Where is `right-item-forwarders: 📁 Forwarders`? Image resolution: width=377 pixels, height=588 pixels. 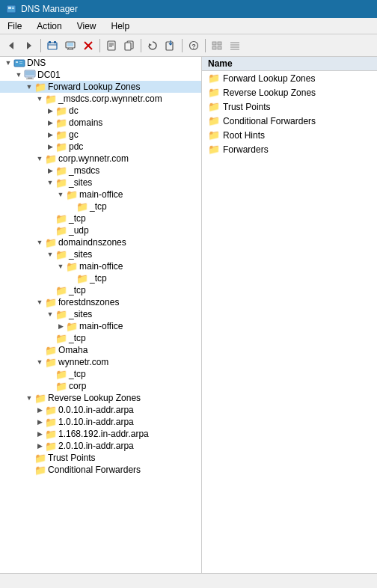 right-item-forwarders: 📁 Forwarders is located at coordinates (289, 150).